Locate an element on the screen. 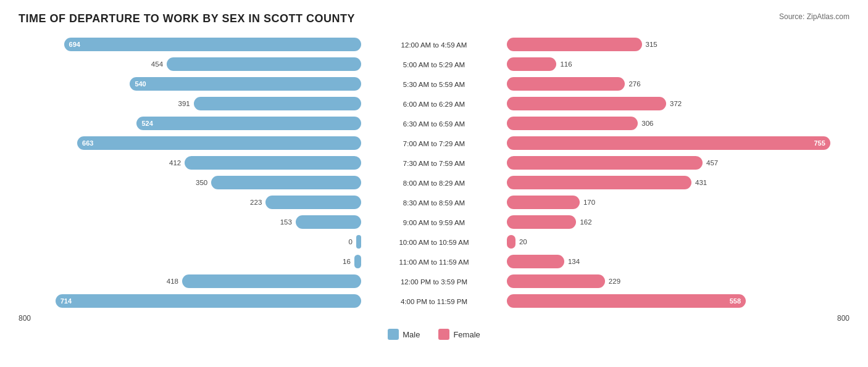  bar-female-value: 134 is located at coordinates (574, 262).